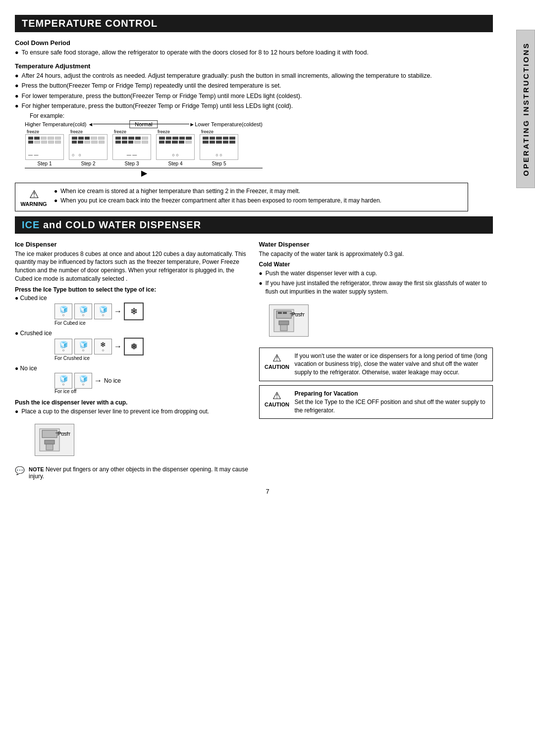 This screenshot has width=535, height=756. Describe the element at coordinates (376, 273) in the screenshot. I see `cold-water-bullet-1: ● Push the water dispenser lever with a …` at that location.